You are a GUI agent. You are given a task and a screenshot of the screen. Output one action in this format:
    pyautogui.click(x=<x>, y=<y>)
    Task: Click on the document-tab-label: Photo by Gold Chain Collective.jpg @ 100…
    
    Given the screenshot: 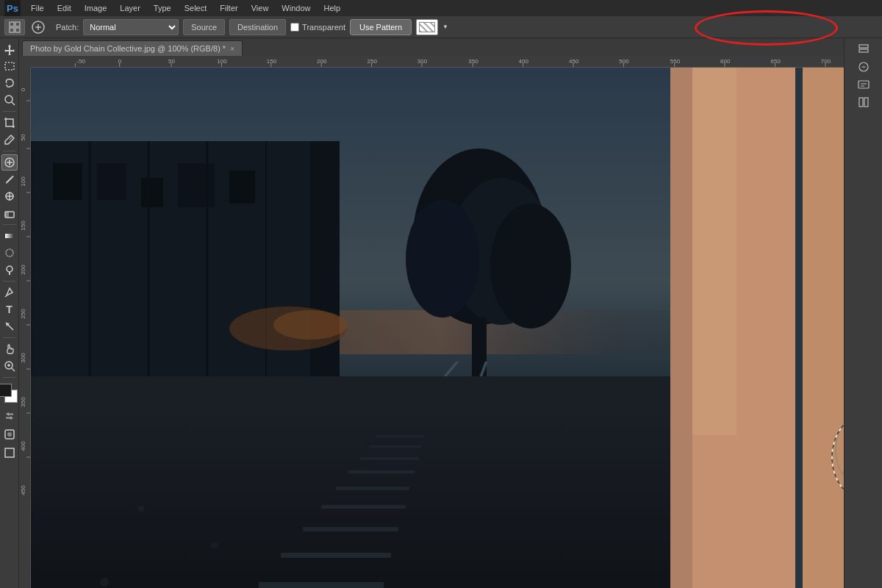 What is the action you would take?
    pyautogui.click(x=128, y=49)
    